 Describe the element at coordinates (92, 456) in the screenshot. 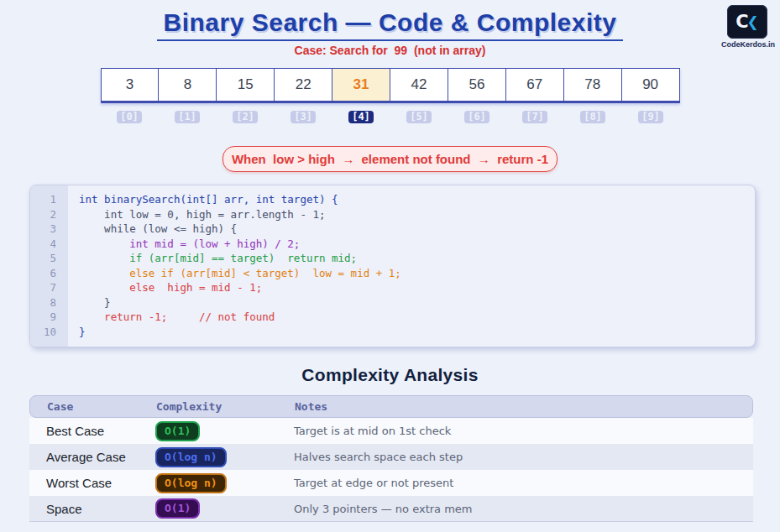

I see `row-case-label: Average Case` at that location.